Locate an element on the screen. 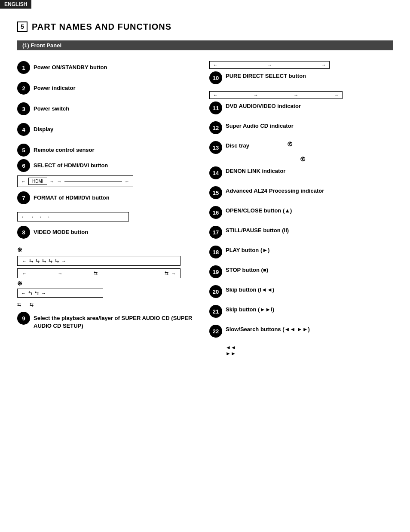 The image size is (410, 532). item-12: 12 Super Audio CD indicator is located at coordinates (301, 128).